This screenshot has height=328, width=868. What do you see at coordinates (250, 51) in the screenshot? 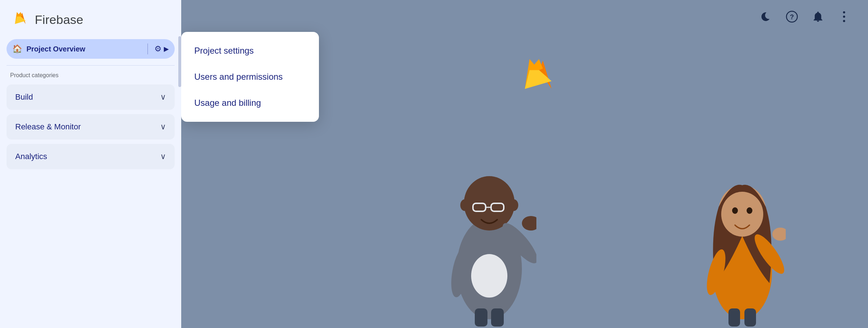
I see `dropdown-item-project-settings: Project settings` at bounding box center [250, 51].